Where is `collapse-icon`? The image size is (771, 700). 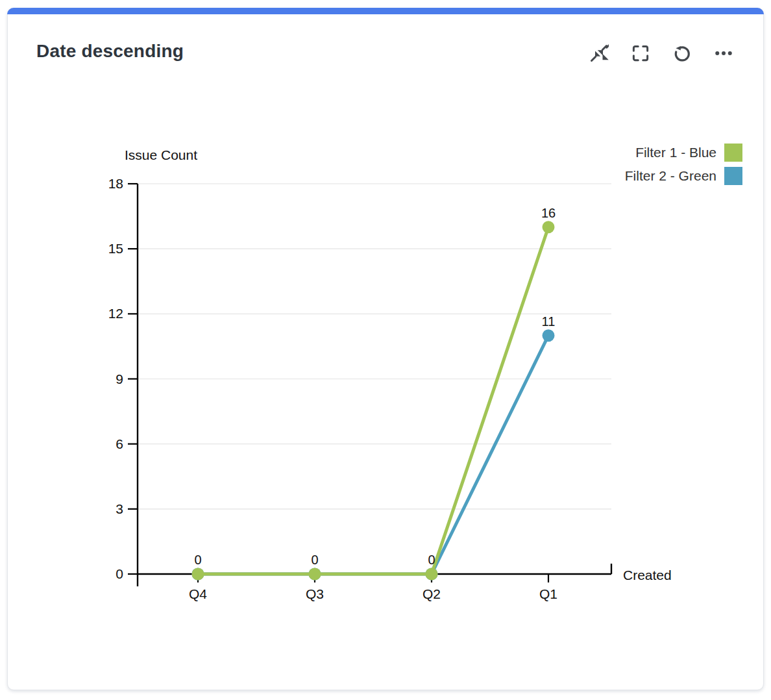 collapse-icon is located at coordinates (599, 53).